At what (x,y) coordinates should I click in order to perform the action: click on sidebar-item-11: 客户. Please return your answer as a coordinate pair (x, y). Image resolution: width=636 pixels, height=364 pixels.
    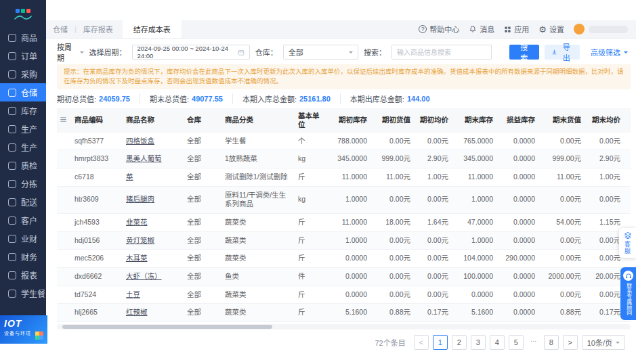
    Looking at the image, I should click on (23, 221).